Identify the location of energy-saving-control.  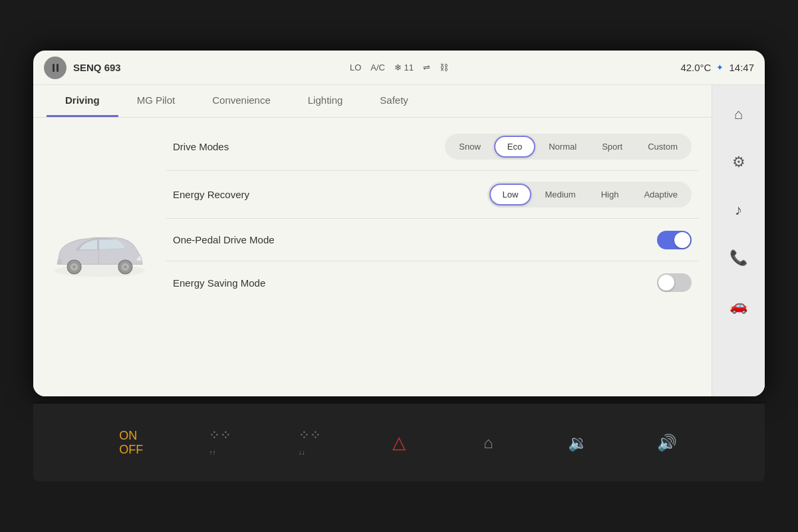
(505, 283).